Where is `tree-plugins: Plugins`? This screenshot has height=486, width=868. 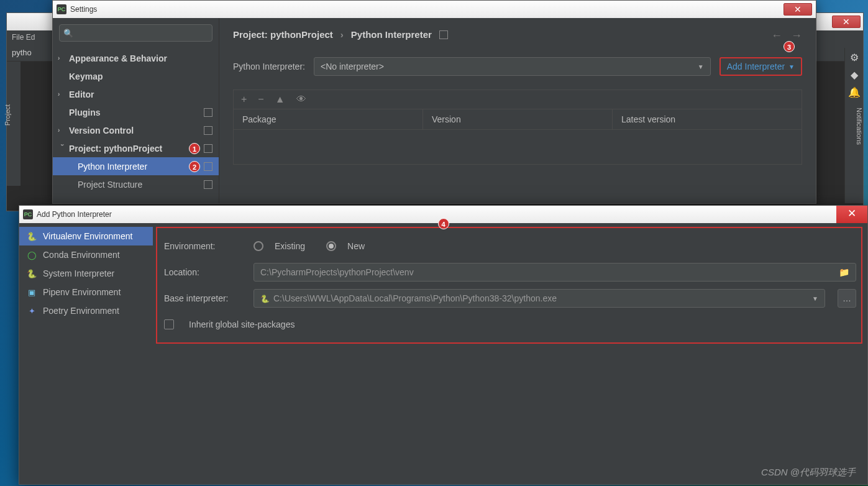
tree-plugins: Plugins is located at coordinates (135, 112).